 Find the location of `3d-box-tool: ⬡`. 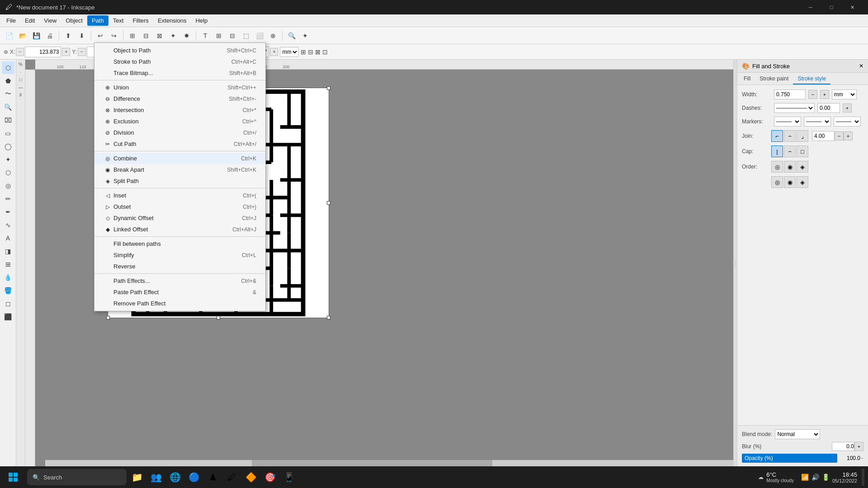

3d-box-tool: ⬡ is located at coordinates (8, 173).